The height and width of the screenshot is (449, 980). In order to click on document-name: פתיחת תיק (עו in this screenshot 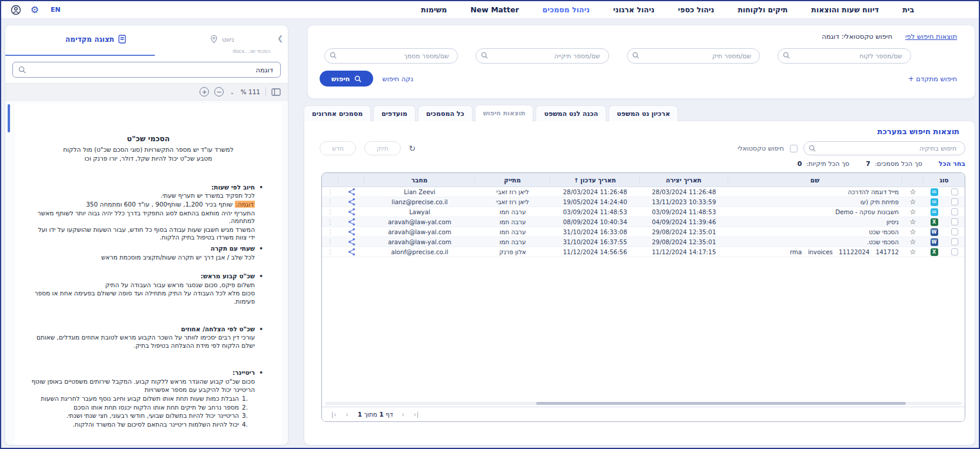, I will do `click(815, 202)`.